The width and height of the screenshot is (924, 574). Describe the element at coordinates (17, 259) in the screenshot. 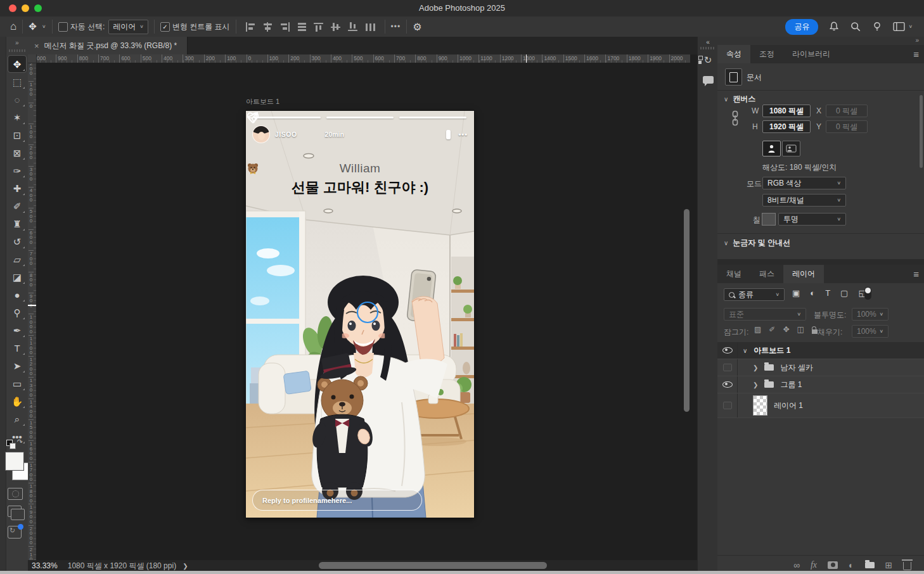

I see `eraser-tool: ▱` at that location.